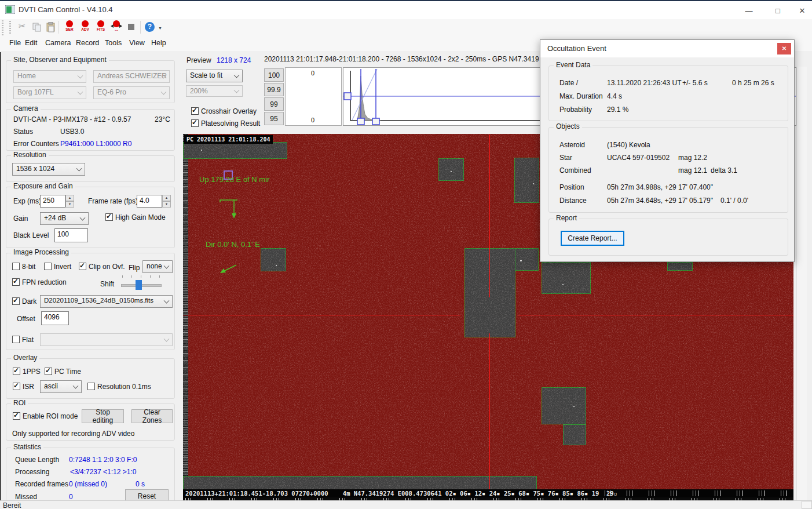 Image resolution: width=812 pixels, height=509 pixels. Describe the element at coordinates (573, 65) in the screenshot. I see `group-title: Event Data` at that location.